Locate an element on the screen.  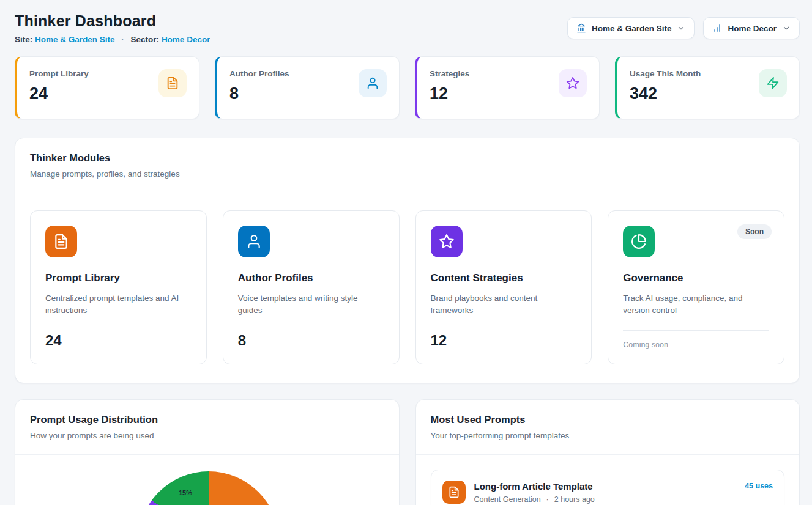
prompts-list: Long-form Article Template Content Gener… is located at coordinates (608, 480).